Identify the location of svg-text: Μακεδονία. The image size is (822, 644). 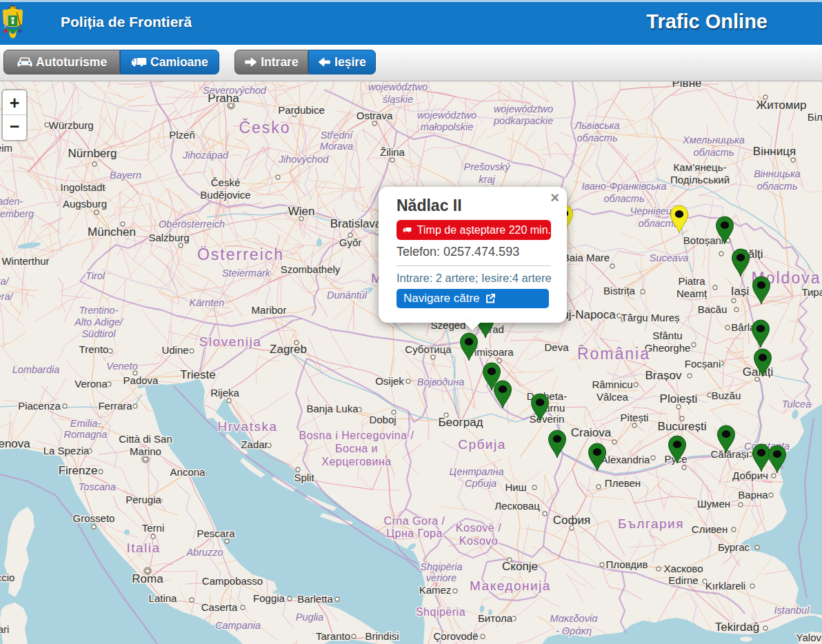
(574, 618).